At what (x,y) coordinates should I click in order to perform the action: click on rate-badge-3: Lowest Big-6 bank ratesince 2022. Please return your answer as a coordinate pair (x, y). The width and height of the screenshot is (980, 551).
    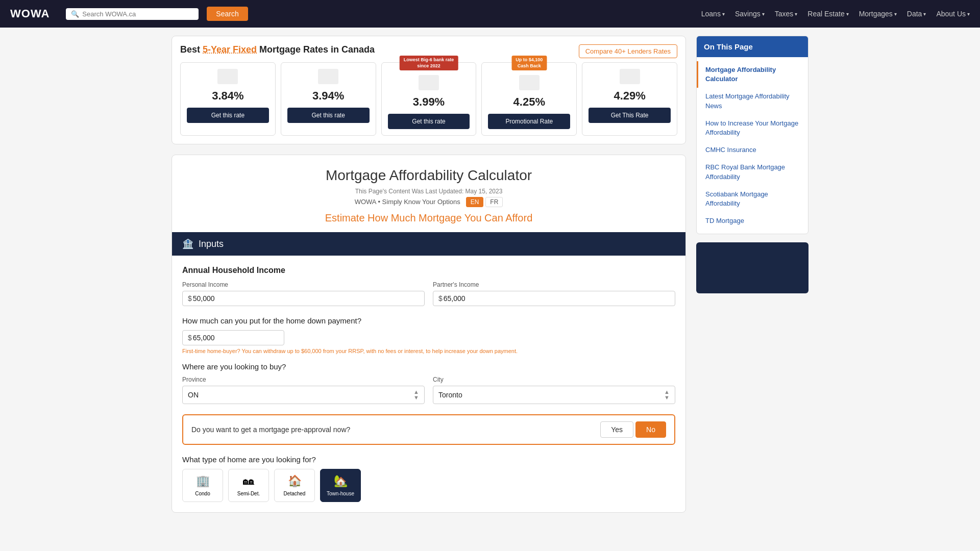
    Looking at the image, I should click on (429, 63).